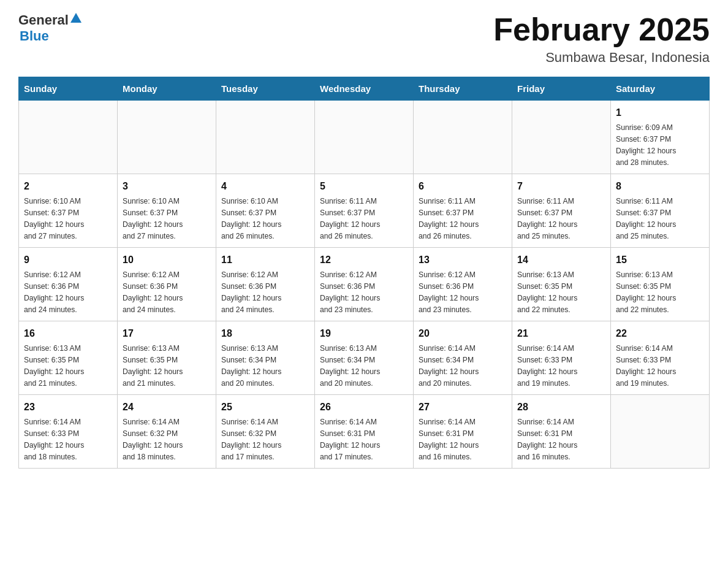  Describe the element at coordinates (561, 186) in the screenshot. I see `day-number: 7` at that location.